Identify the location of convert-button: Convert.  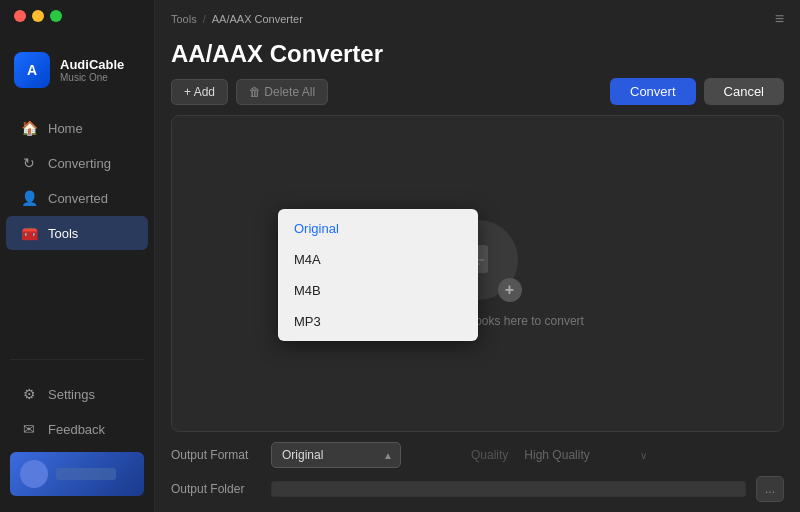
(653, 92).